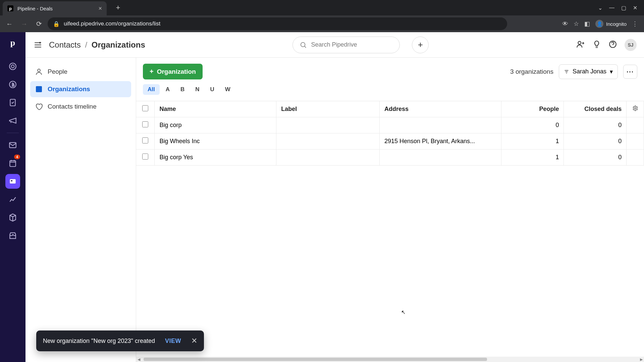  What do you see at coordinates (390, 158) in the screenshot?
I see `table-row: Big corp Yes10` at bounding box center [390, 158].